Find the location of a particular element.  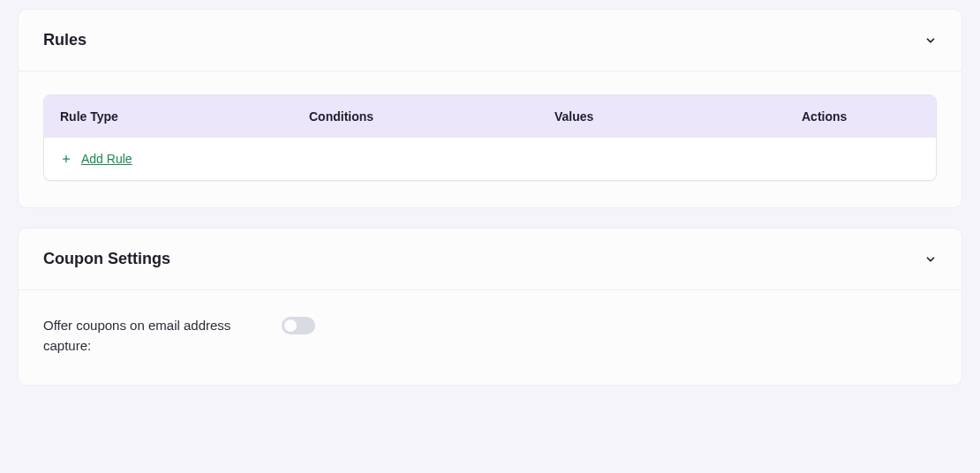

rules-table-header: Rule Type Conditions Values Actions is located at coordinates (490, 116).